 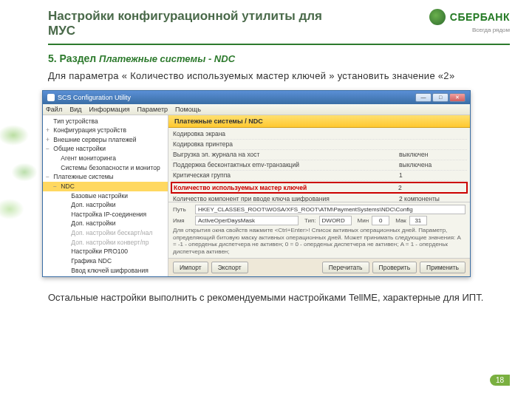 I want to click on menu-bar: Файл Вид Информация Параметр Помощь, so click(x=256, y=109).